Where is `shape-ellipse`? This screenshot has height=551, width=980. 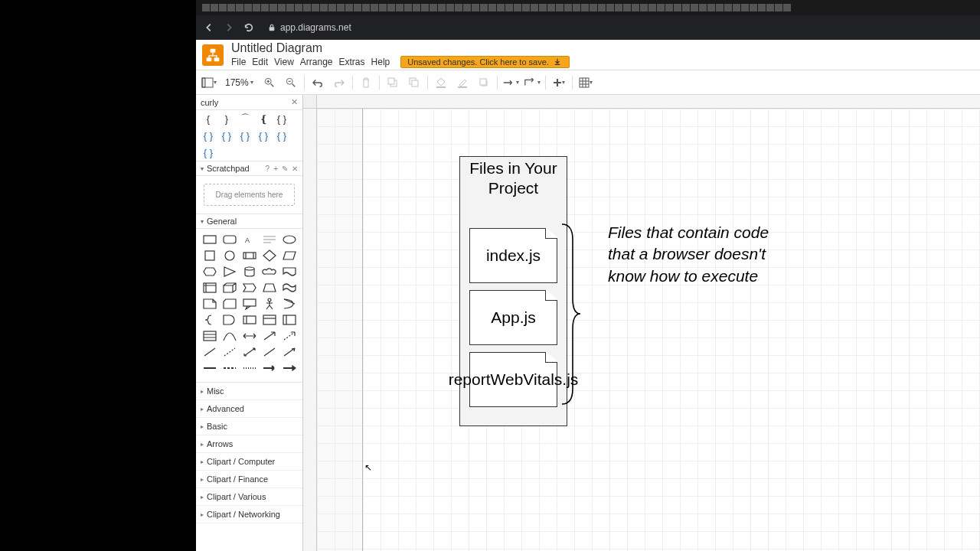 shape-ellipse is located at coordinates (289, 240).